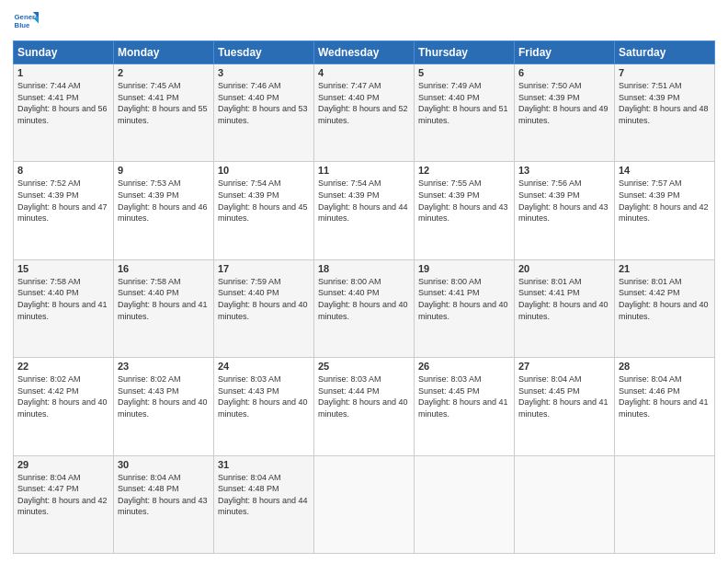 This screenshot has width=728, height=563. I want to click on day-cell: 30 Sunrise: 8:04 AM Sunset: 4:48 PM Dayl…, so click(164, 504).